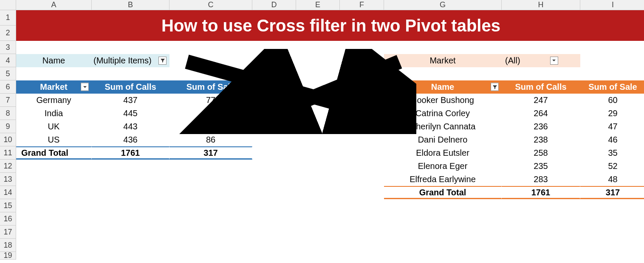 The width and height of the screenshot is (644, 263). I want to click on pivot2-col-name: Name, so click(443, 87).